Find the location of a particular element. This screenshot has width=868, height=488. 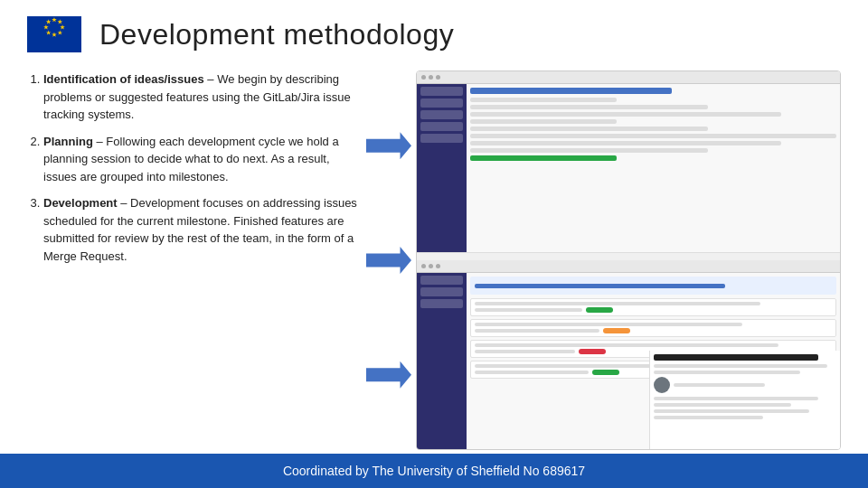

mr-item-3-title is located at coordinates (627, 345).